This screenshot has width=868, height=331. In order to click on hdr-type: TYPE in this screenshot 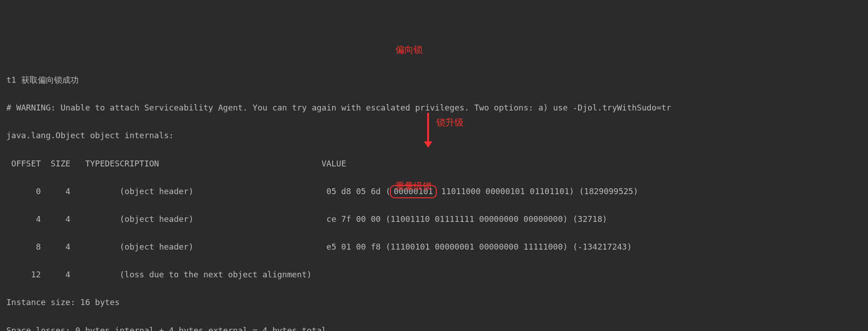, I will do `click(93, 164)`.